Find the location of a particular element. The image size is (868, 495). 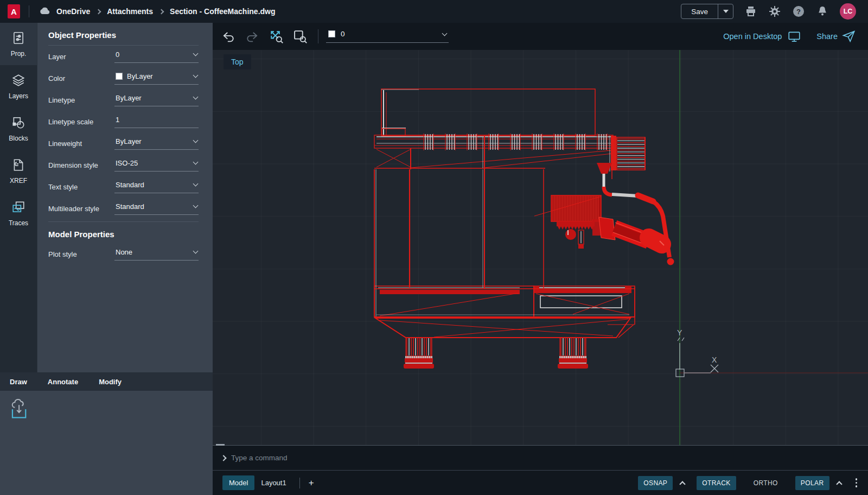

zoom-extents-icon is located at coordinates (276, 36).